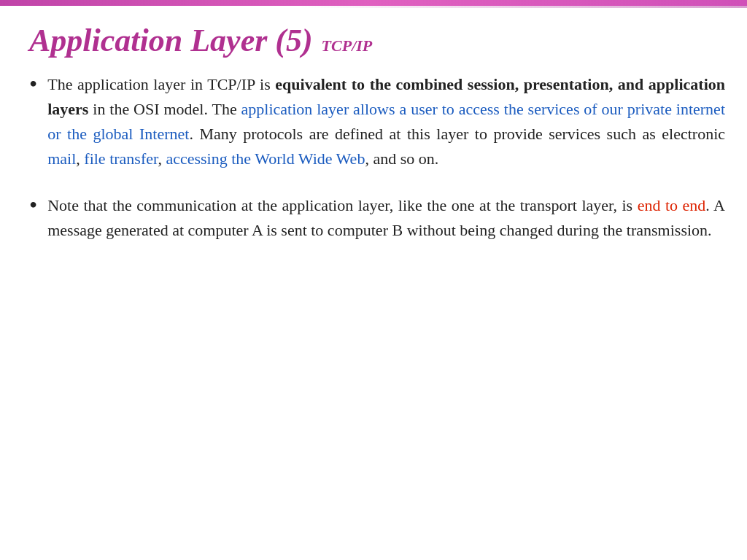  I want to click on blue-text-www: accessing the World Wide Web, so click(266, 159).